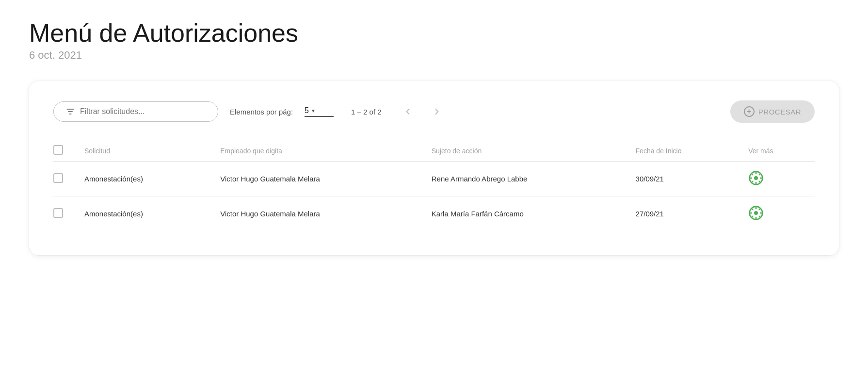 This screenshot has height=392, width=868. What do you see at coordinates (526, 214) in the screenshot?
I see `row-sujeto-1: Karla María Farfán Cárcamo` at bounding box center [526, 214].